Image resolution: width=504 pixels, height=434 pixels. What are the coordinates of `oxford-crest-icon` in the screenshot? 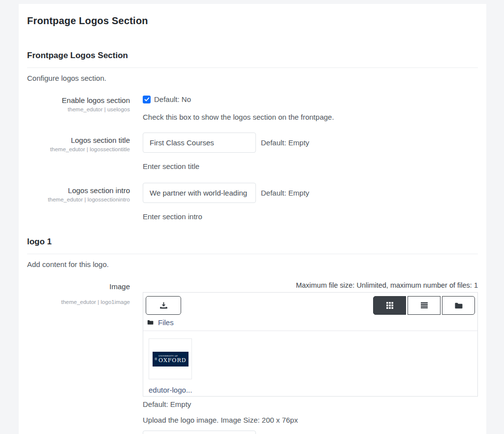 It's located at (156, 359).